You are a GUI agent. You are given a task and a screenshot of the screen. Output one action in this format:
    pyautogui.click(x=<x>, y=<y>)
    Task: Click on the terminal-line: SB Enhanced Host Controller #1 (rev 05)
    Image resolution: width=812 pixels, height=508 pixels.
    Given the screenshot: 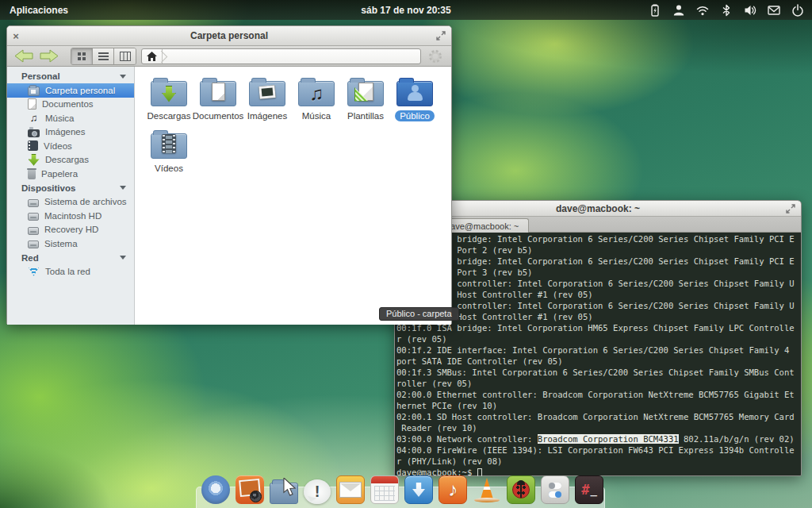 What is the action you would take?
    pyautogui.click(x=599, y=294)
    